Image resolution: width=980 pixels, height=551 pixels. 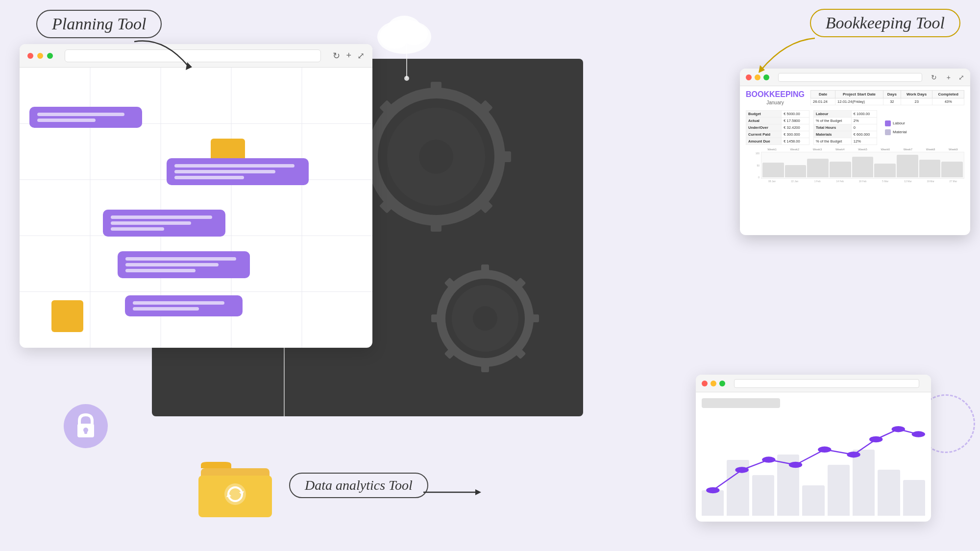 What do you see at coordinates (899, 123) in the screenshot?
I see `legend-labour-label: Labour` at bounding box center [899, 123].